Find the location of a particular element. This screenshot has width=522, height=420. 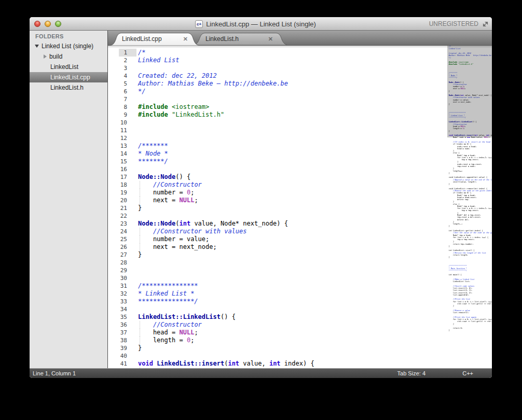

expand-triangle-icon is located at coordinates (45, 57).